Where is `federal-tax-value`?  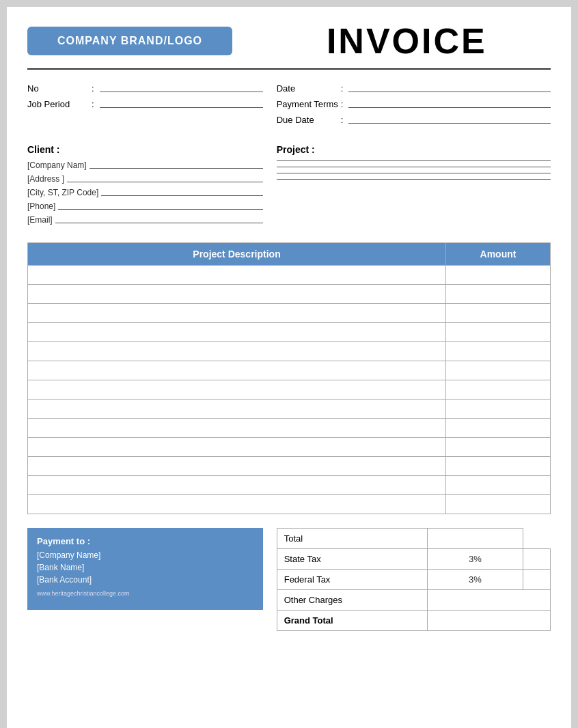
federal-tax-value is located at coordinates (536, 580).